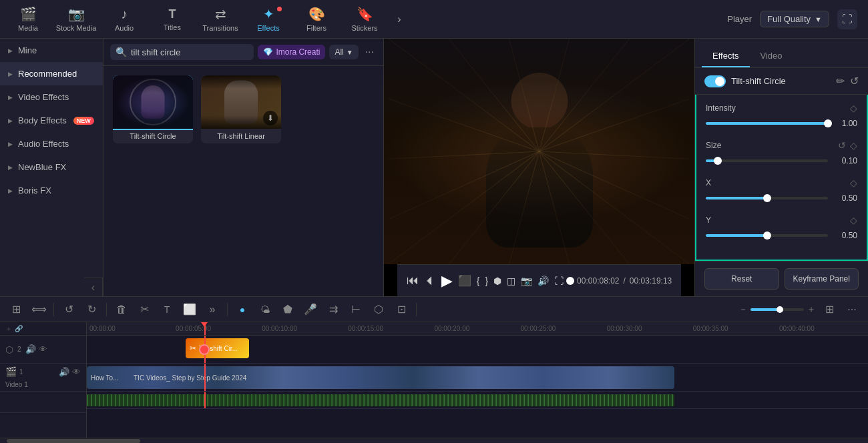 The image size is (868, 443). Describe the element at coordinates (399, 19) in the screenshot. I see `toolbar-more-button: ›` at that location.